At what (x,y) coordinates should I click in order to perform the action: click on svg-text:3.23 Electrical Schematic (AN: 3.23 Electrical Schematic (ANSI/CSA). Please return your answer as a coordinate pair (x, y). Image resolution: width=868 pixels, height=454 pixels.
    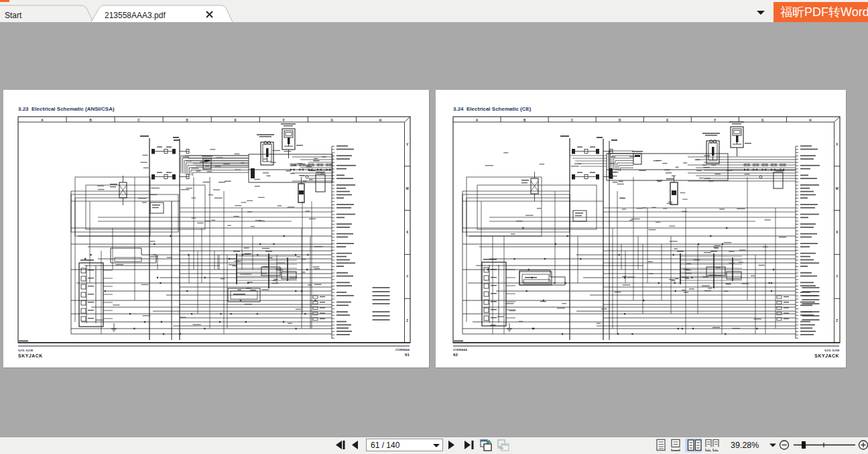
    Looking at the image, I should click on (66, 109).